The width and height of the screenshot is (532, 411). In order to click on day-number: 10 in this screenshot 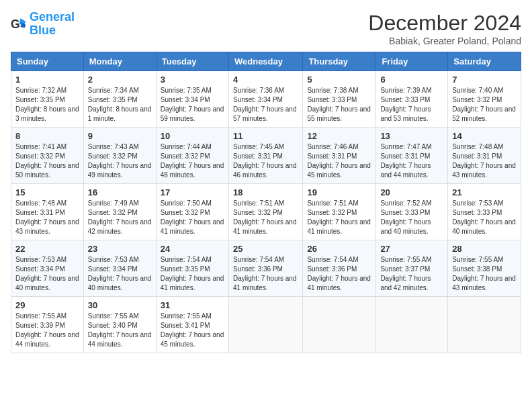, I will do `click(192, 136)`.